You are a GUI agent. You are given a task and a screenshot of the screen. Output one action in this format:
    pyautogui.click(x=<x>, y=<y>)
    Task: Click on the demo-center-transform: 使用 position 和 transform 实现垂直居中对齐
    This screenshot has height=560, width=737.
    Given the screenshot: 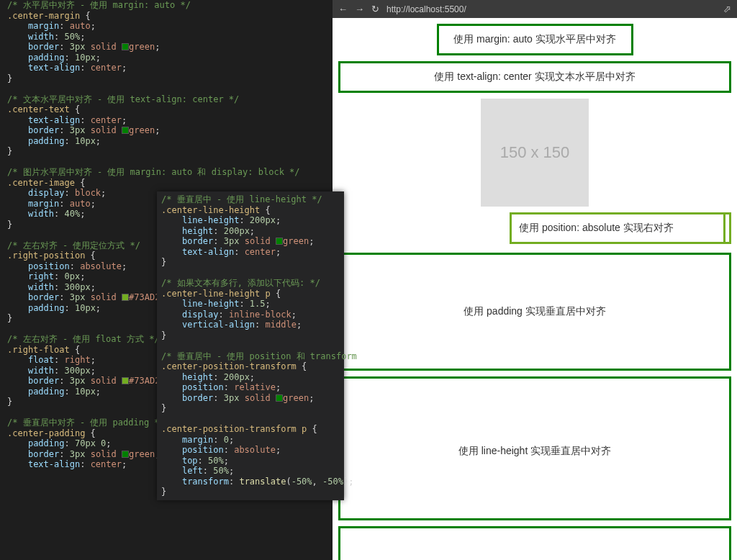 What is the action you would take?
    pyautogui.click(x=535, y=543)
    